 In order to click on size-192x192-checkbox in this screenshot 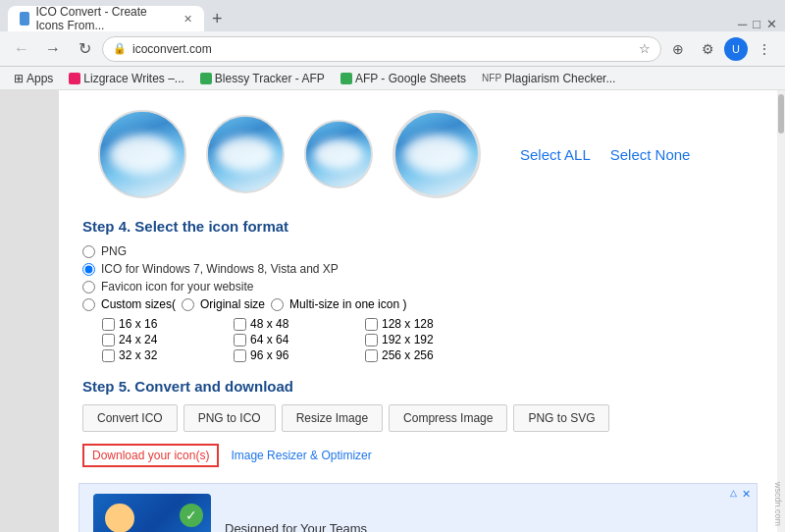, I will do `click(371, 340)`.